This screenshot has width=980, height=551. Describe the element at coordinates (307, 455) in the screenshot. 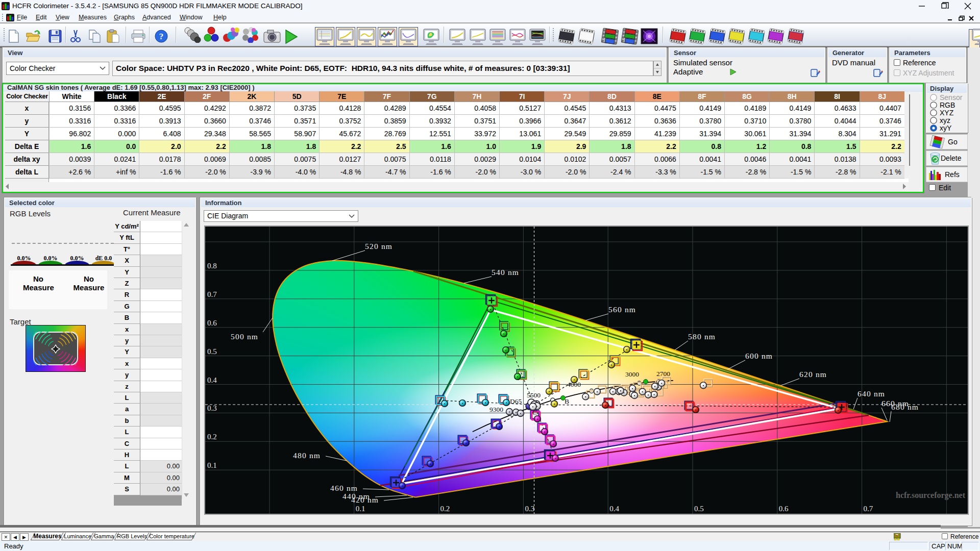

I see `svg-text: 480 nm` at that location.